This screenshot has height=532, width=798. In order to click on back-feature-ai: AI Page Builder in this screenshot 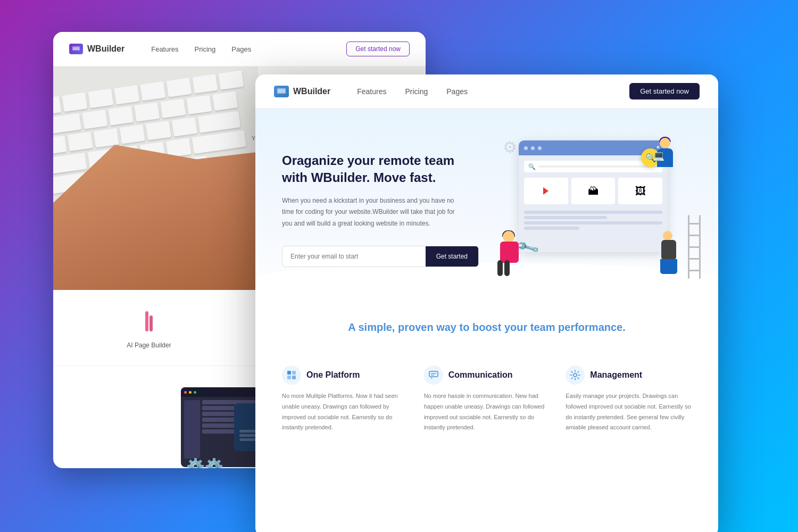, I will do `click(149, 333)`.